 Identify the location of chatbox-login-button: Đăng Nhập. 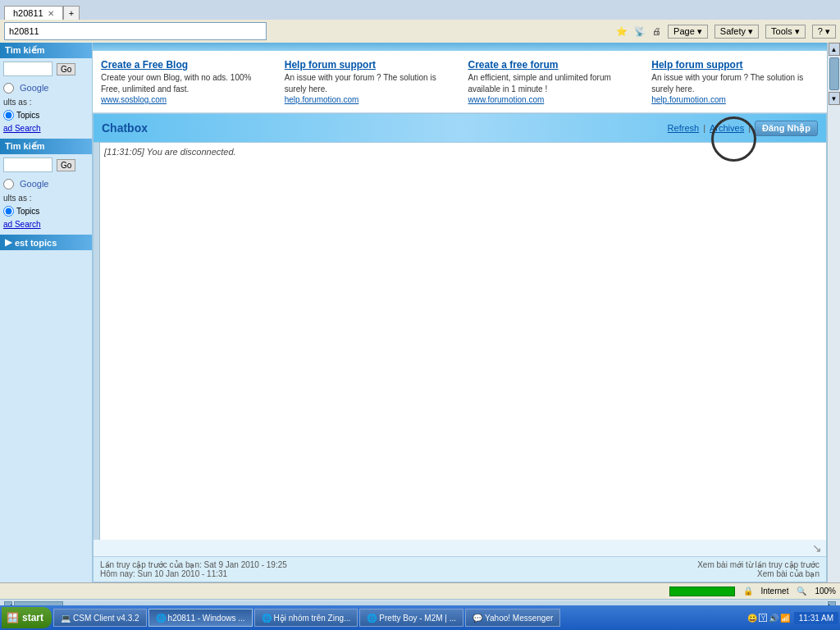
(786, 128).